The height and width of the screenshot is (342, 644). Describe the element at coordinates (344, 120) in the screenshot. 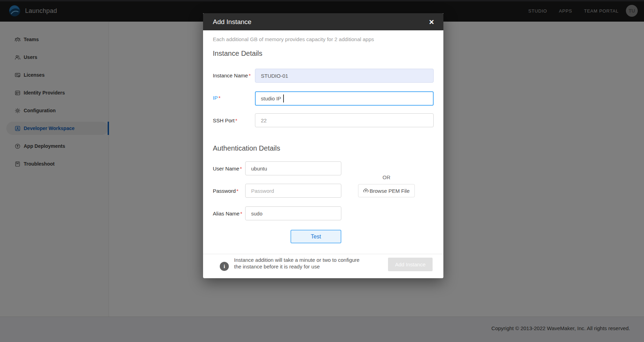

I see `ssh-port-field` at that location.